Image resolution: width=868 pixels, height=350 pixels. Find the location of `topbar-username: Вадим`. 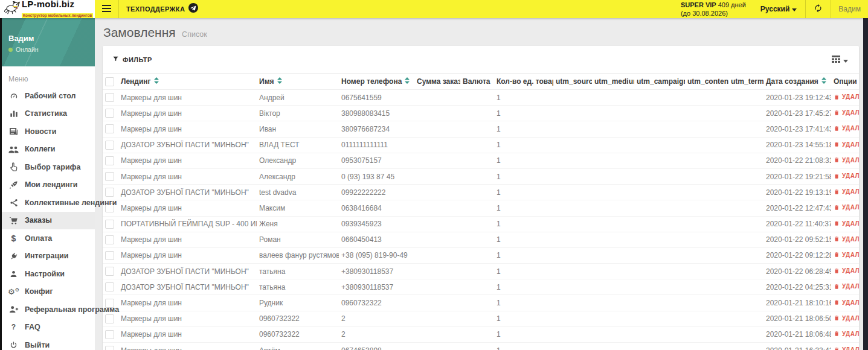

topbar-username: Вадим is located at coordinates (849, 9).